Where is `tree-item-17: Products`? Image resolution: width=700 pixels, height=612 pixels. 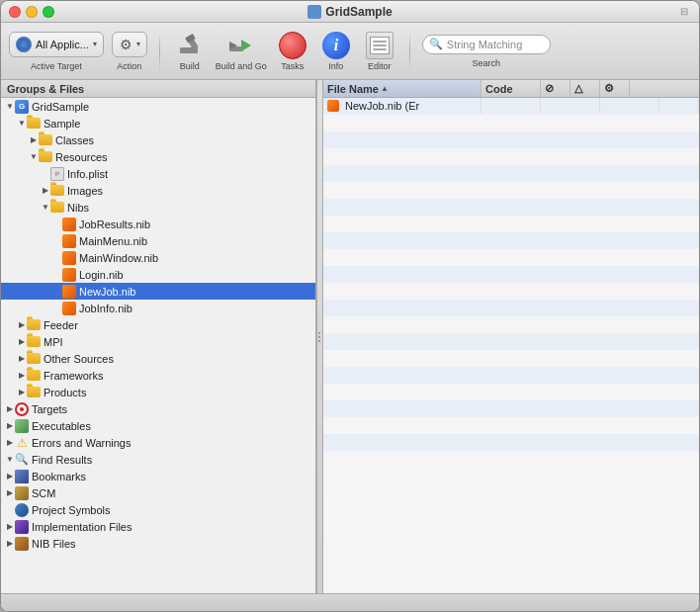
tree-item-17: Products is located at coordinates (158, 392).